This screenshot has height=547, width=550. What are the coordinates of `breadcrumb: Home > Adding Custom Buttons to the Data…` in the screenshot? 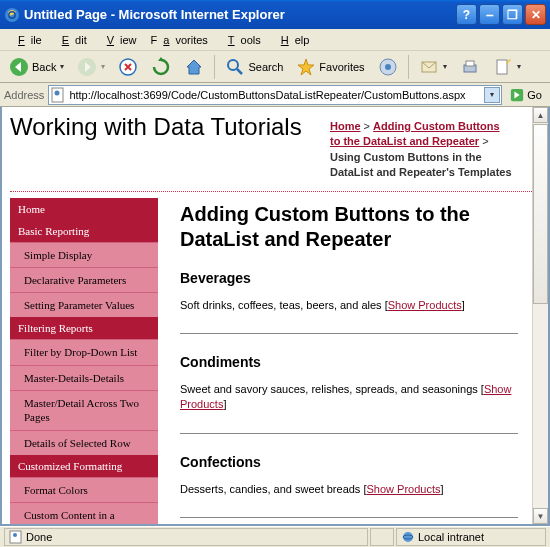 It's located at (421, 150).